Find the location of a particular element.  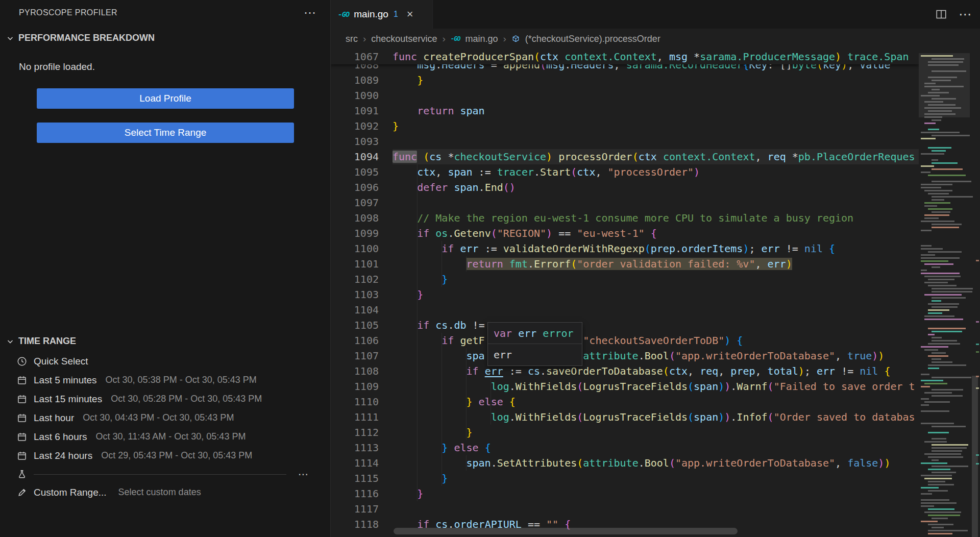

tab-label: main.go is located at coordinates (371, 14).